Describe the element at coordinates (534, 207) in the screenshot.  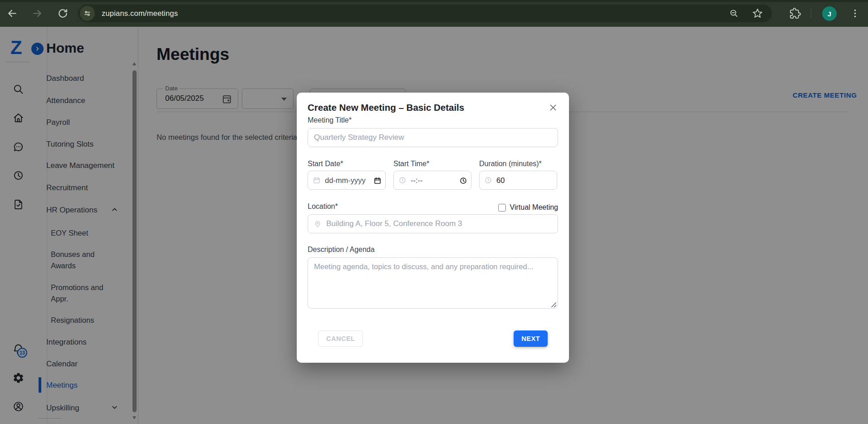
I see `virtual-meeting-label: Virtual Meeting` at that location.